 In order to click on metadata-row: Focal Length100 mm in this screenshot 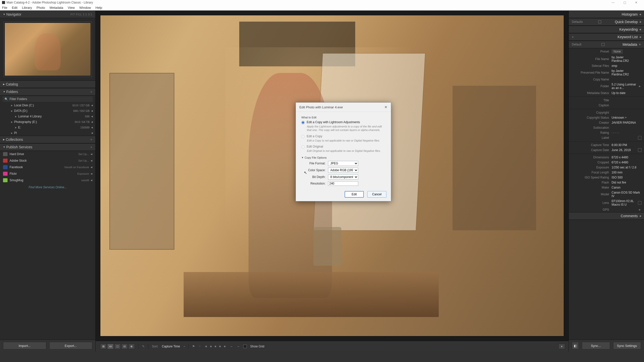, I will do `click(606, 172)`.